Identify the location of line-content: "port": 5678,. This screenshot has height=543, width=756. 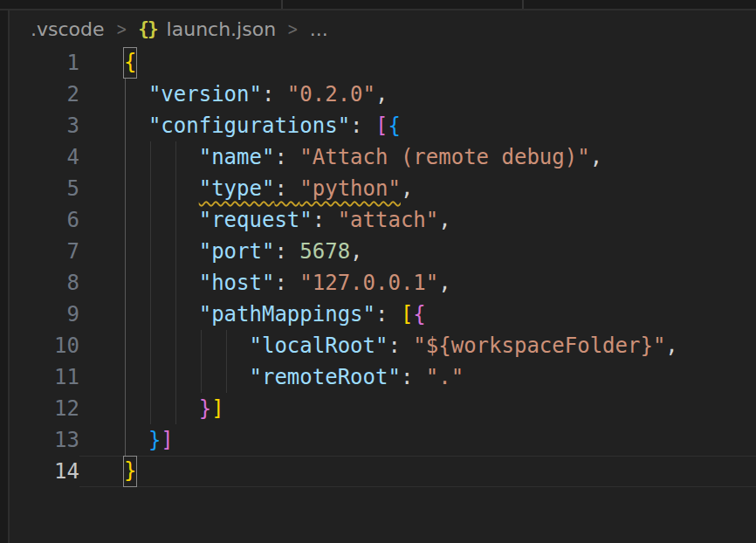
(417, 251).